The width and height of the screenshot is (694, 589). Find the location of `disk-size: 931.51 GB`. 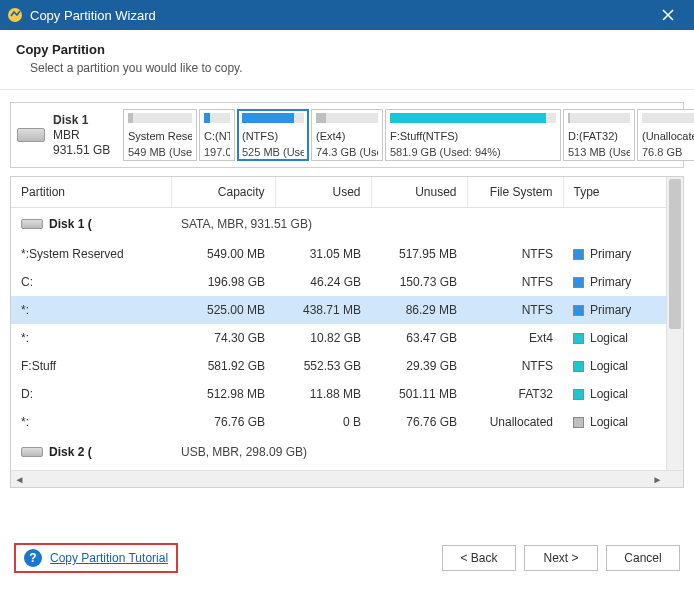

disk-size: 931.51 GB is located at coordinates (82, 150).